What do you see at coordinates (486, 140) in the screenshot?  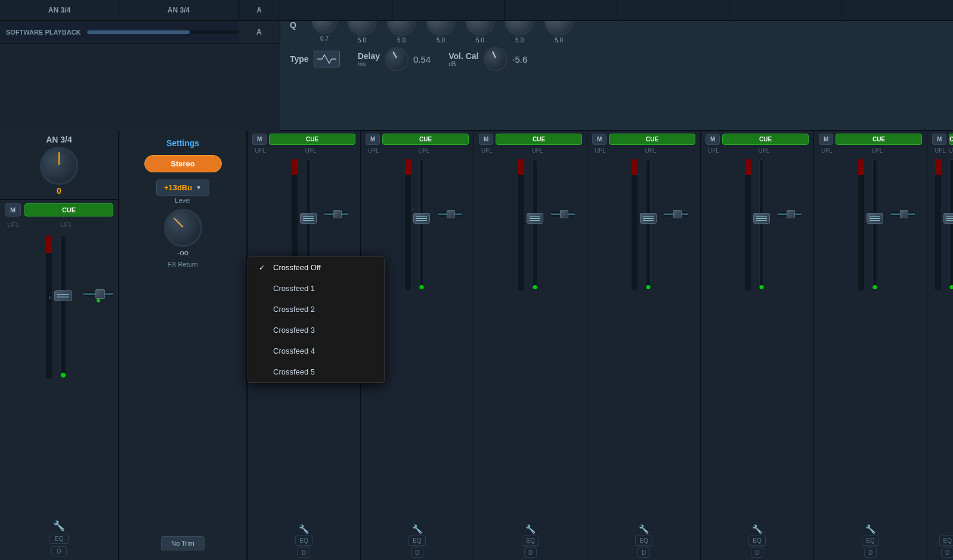 I see `mute-btn-3: M` at bounding box center [486, 140].